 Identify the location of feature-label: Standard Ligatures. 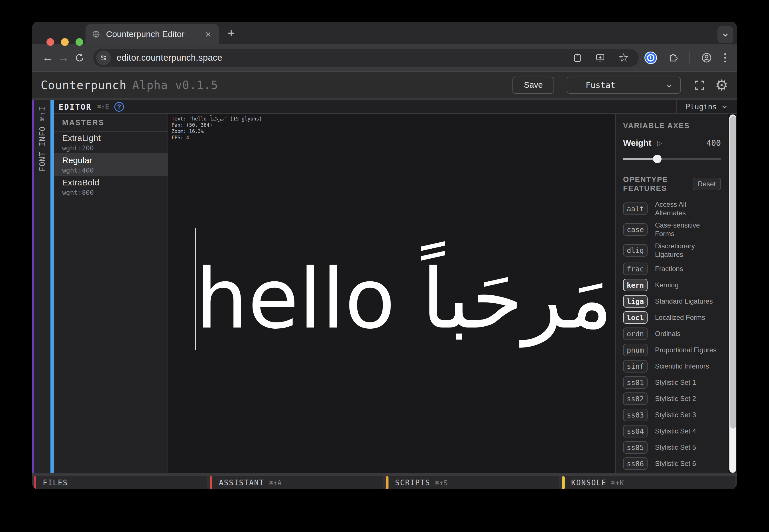
(688, 301).